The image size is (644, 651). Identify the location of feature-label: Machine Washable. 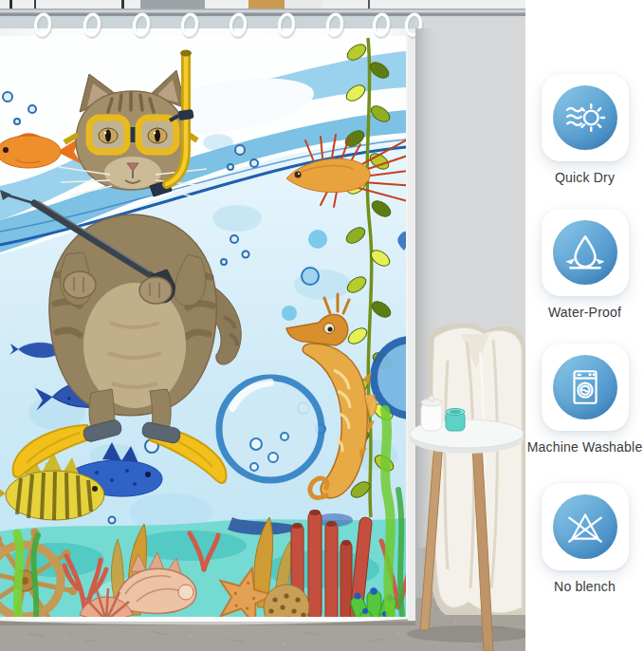
(584, 447).